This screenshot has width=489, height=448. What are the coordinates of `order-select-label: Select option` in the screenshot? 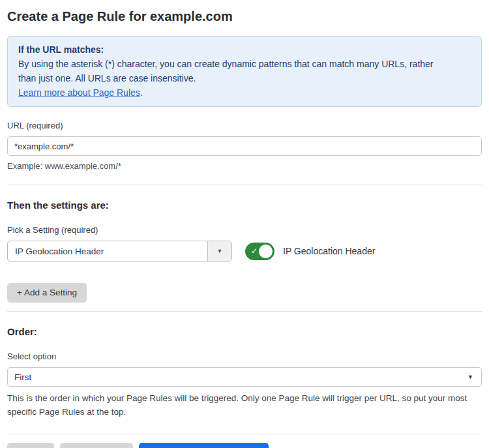 It's located at (244, 357).